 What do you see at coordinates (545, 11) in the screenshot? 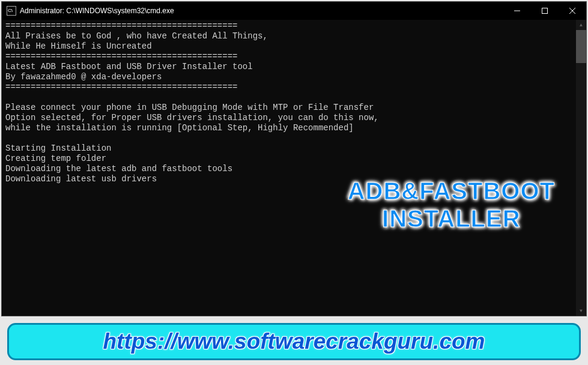
I see `titlebar-buttons` at bounding box center [545, 11].